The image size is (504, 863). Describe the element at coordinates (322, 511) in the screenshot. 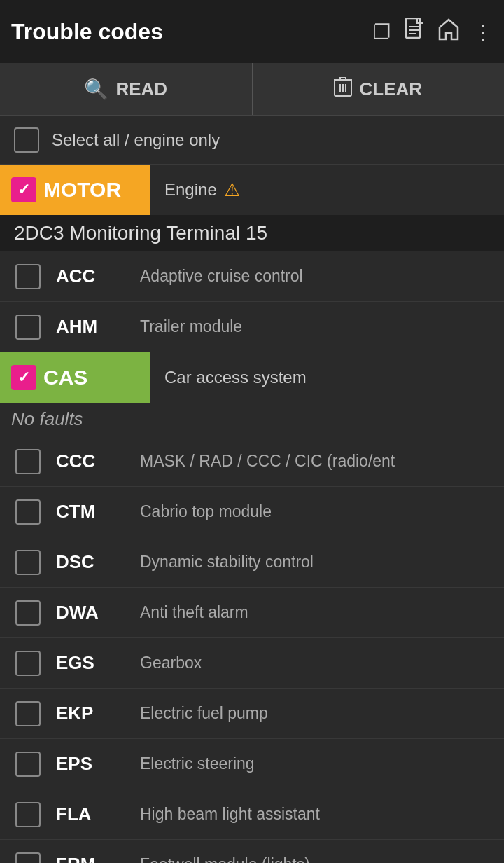

I see `ctm-description: Cabrio top module` at that location.